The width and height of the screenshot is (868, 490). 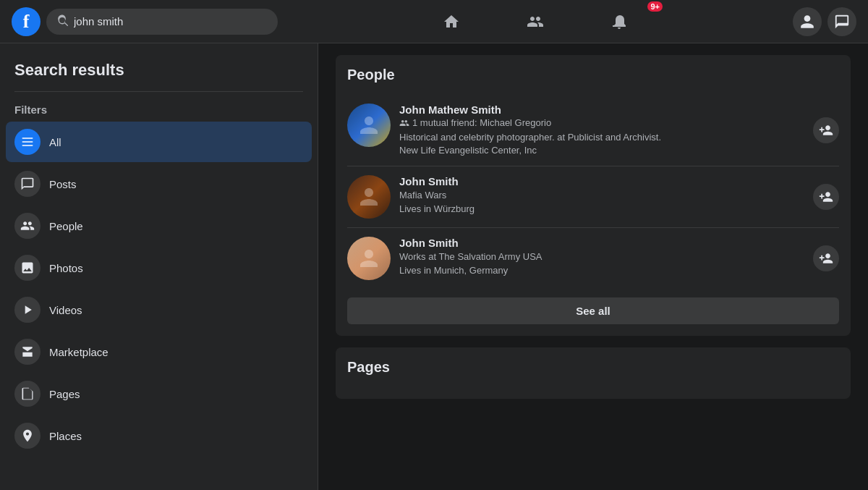 I want to click on posts-icon, so click(x=27, y=184).